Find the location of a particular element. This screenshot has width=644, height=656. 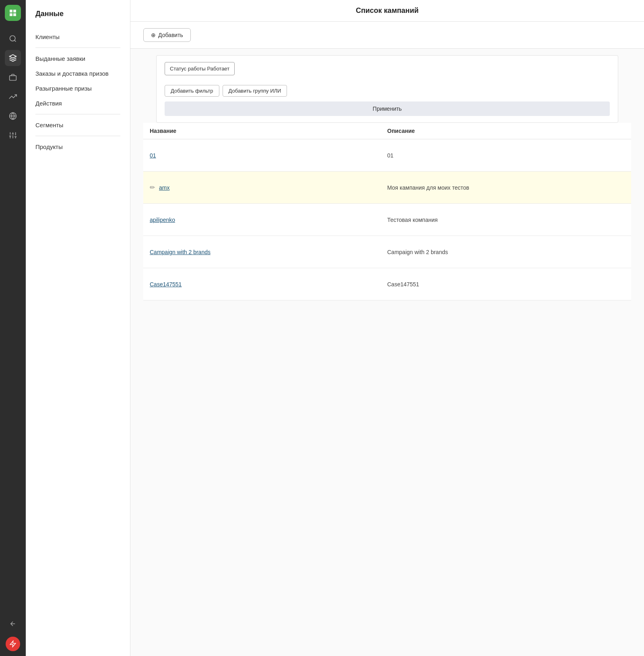

globe-icon-btn is located at coordinates (13, 116).